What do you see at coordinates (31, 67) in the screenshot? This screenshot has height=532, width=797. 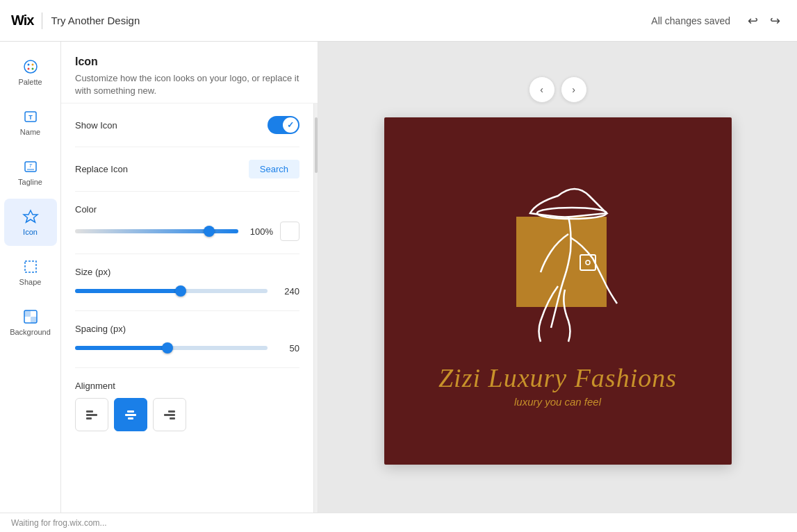 I see `palette-icon` at bounding box center [31, 67].